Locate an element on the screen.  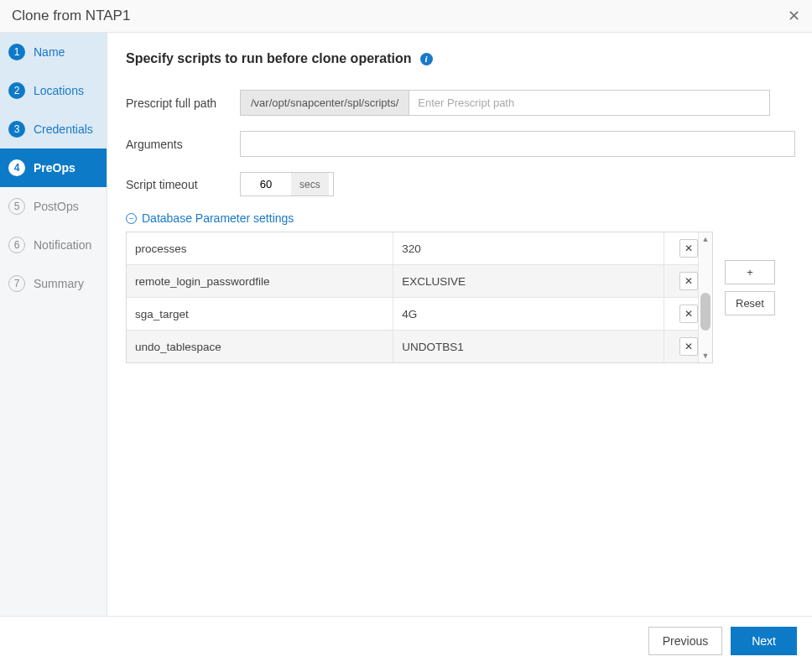
step-label: PostOps is located at coordinates (56, 206).